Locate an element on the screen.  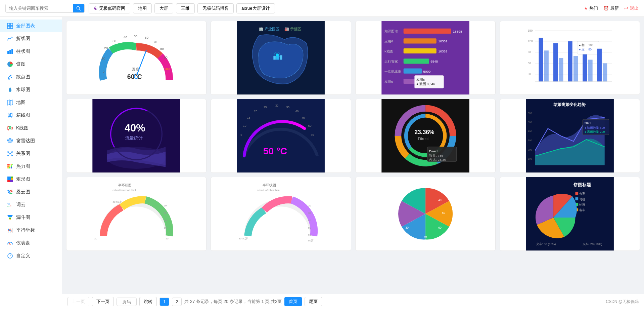
sidebar-item-scatter: 散点图 is located at coordinates (31, 77).